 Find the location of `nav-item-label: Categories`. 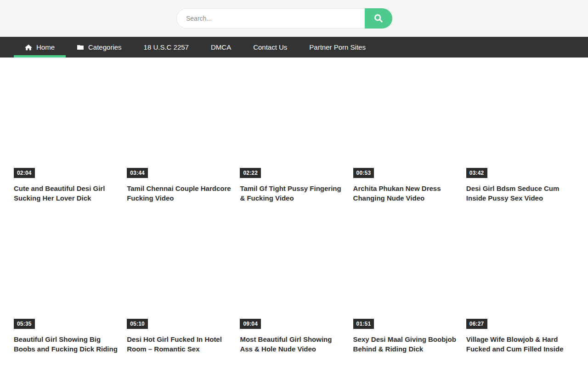

nav-item-label: Categories is located at coordinates (105, 47).